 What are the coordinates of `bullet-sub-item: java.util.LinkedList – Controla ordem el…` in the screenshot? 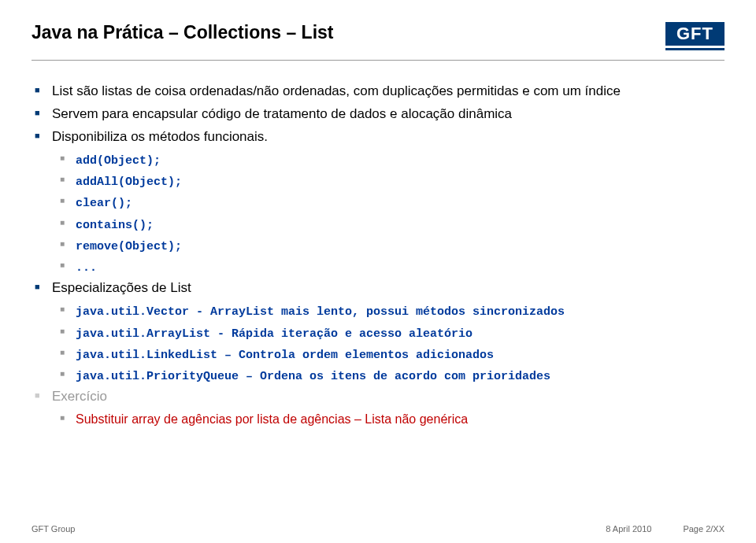 It's located at (378, 354).